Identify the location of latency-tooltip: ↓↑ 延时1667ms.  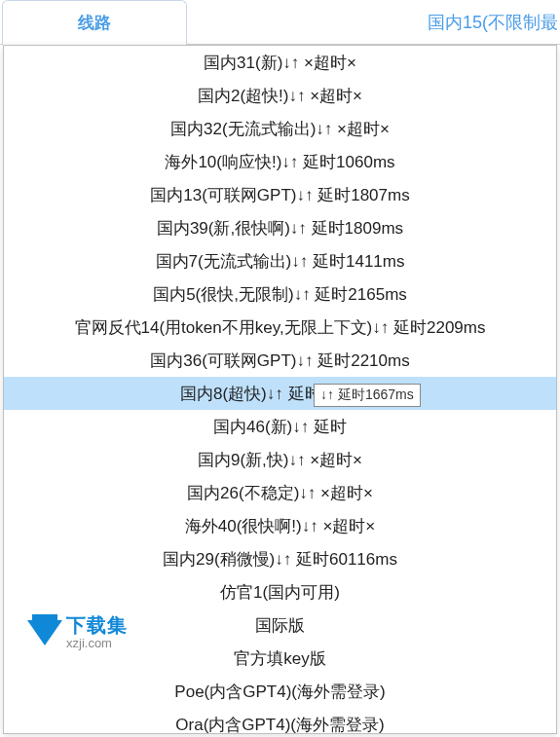
(367, 395).